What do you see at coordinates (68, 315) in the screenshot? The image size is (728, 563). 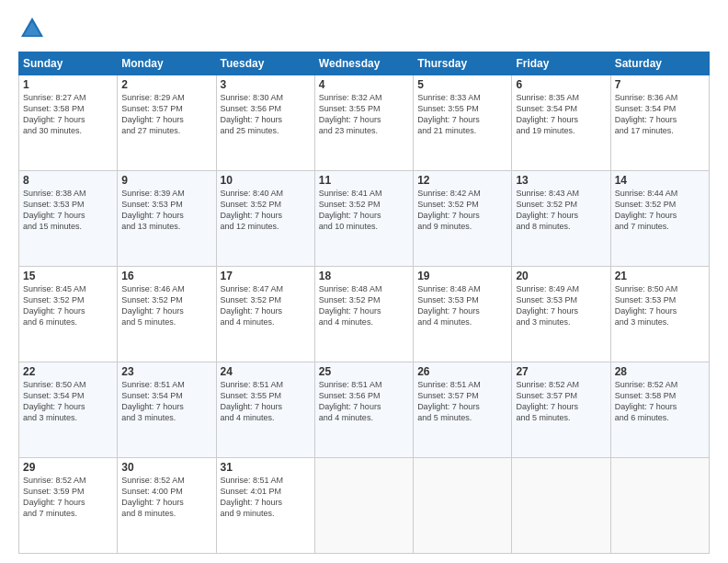 I see `day-cell: 15Sunrise: 8:45 AMSunset: 3:52 PMDayligh…` at bounding box center [68, 315].